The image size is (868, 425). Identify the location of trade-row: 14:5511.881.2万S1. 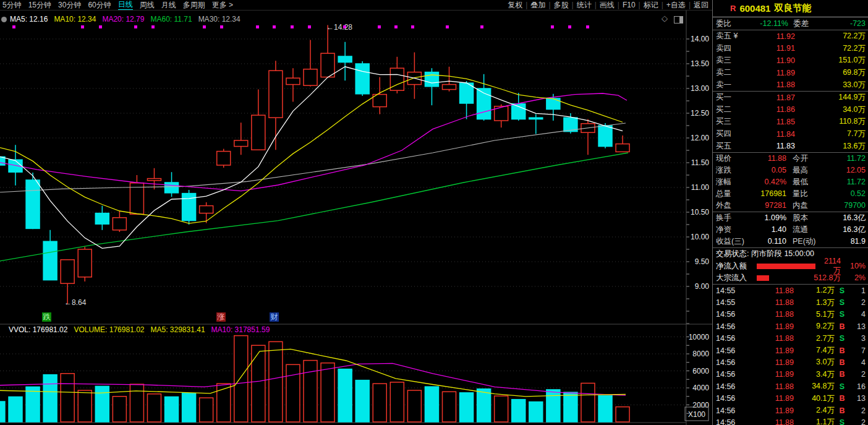
(790, 291).